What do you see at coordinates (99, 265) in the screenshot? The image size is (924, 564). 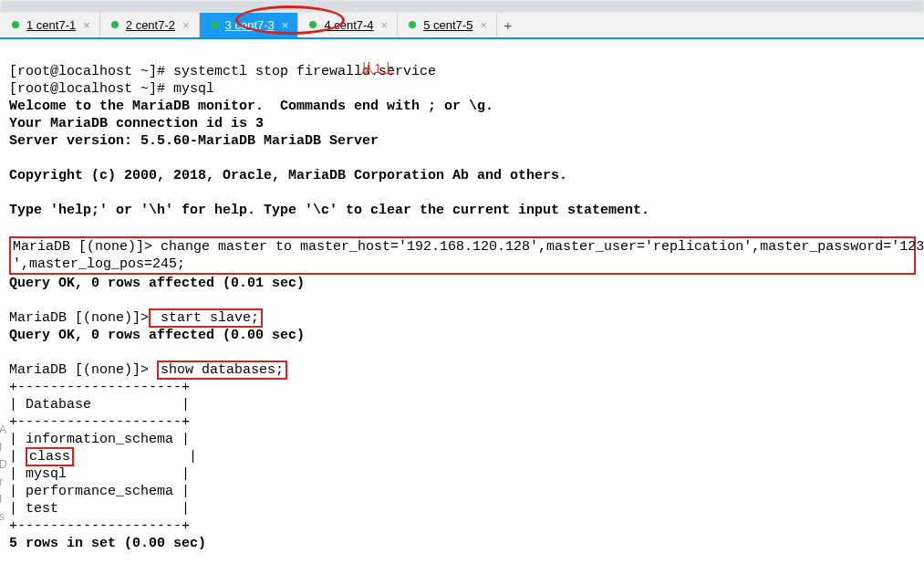 I see `term-line: ',master_log_pos=245;` at bounding box center [99, 265].